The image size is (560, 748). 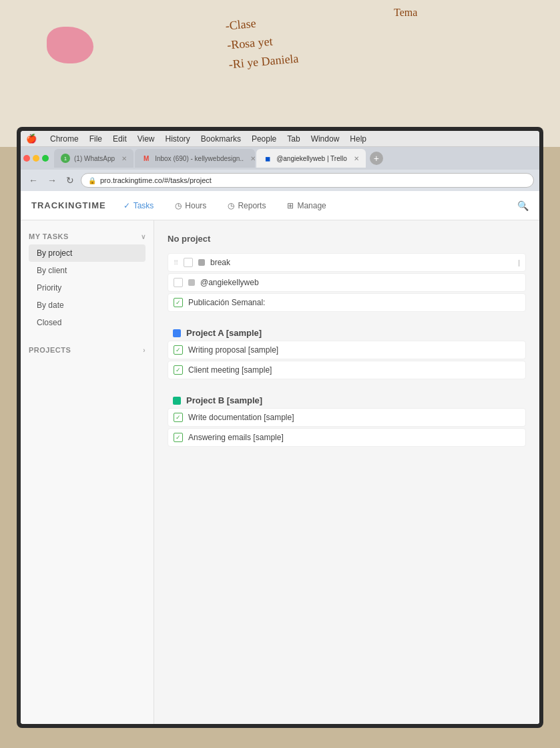 I want to click on task-label: break, so click(x=362, y=262).